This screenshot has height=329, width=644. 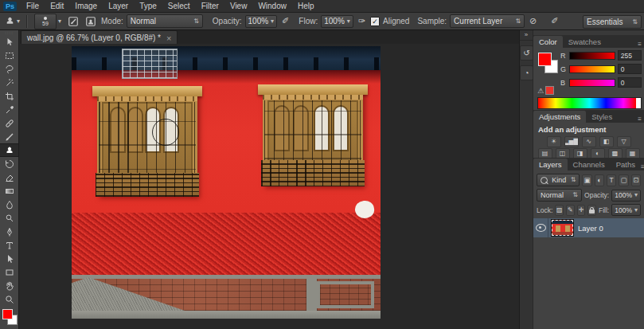 I want to click on tab-paths: Paths, so click(x=626, y=164).